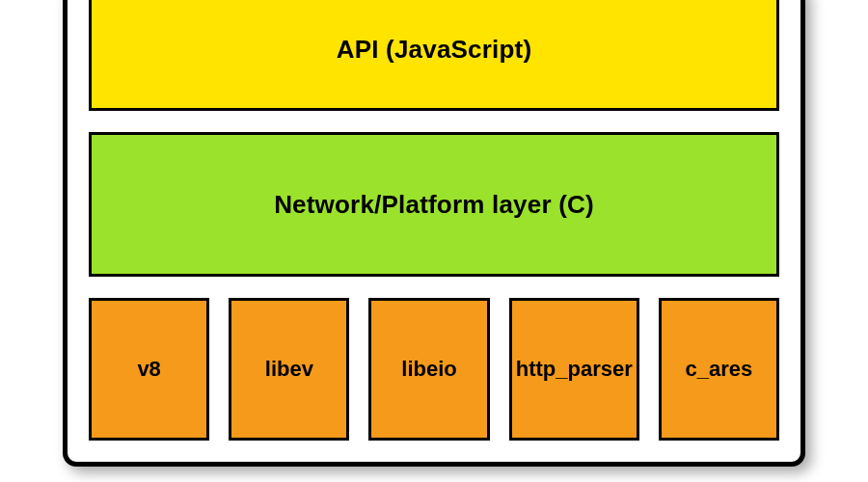 Image resolution: width=868 pixels, height=482 pixels. Describe the element at coordinates (719, 369) in the screenshot. I see `lib-label: c_ares` at that location.